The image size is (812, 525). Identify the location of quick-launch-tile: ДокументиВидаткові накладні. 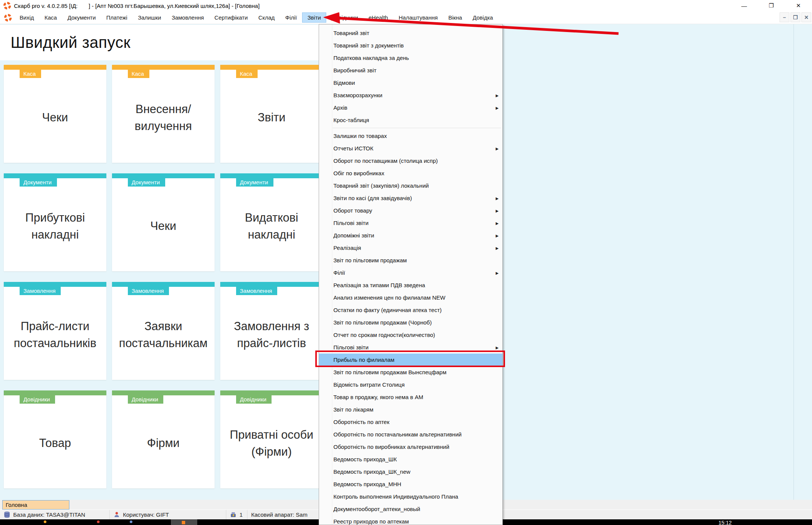
(272, 222).